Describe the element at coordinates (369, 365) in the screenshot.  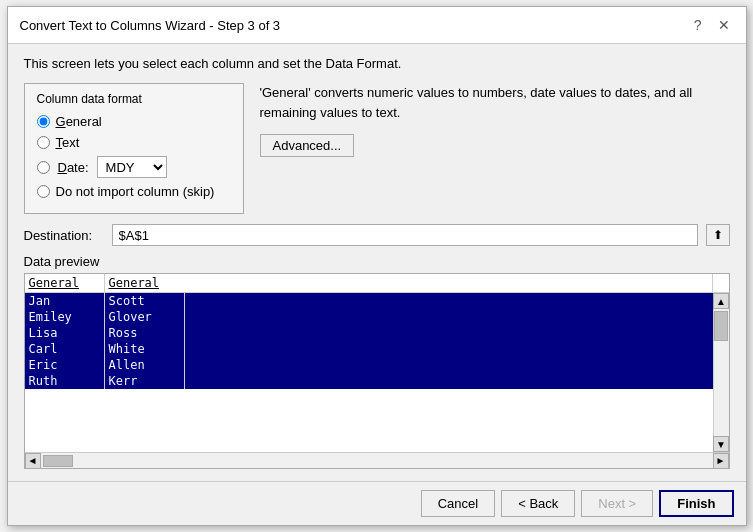
I see `preview-row: Eric Allen` at that location.